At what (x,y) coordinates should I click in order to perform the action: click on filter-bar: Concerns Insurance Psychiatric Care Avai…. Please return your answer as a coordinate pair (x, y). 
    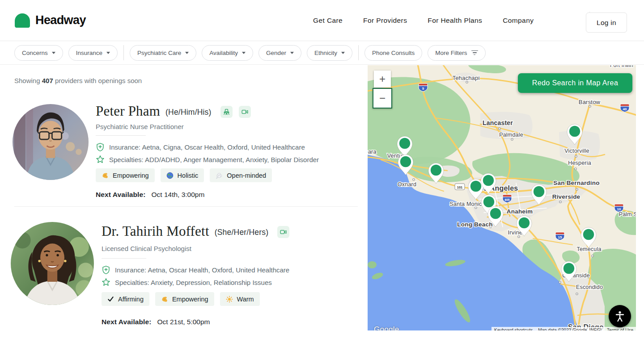
    Looking at the image, I should click on (322, 53).